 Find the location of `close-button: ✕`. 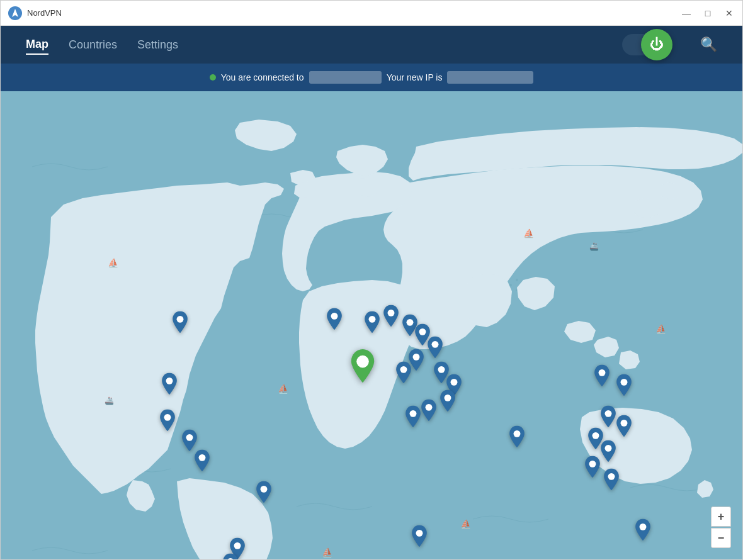

close-button: ✕ is located at coordinates (729, 13).